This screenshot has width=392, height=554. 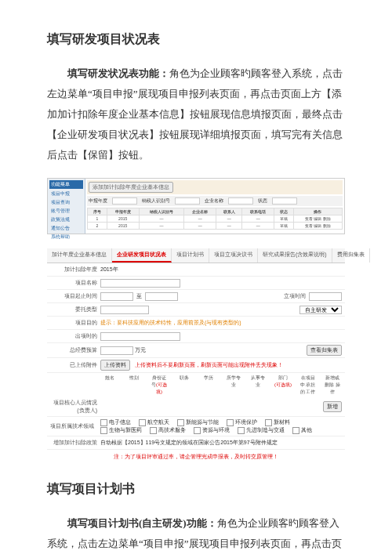 I want to click on toolbar: 添加加计扣除年度企业基本信息, so click(x=215, y=187).